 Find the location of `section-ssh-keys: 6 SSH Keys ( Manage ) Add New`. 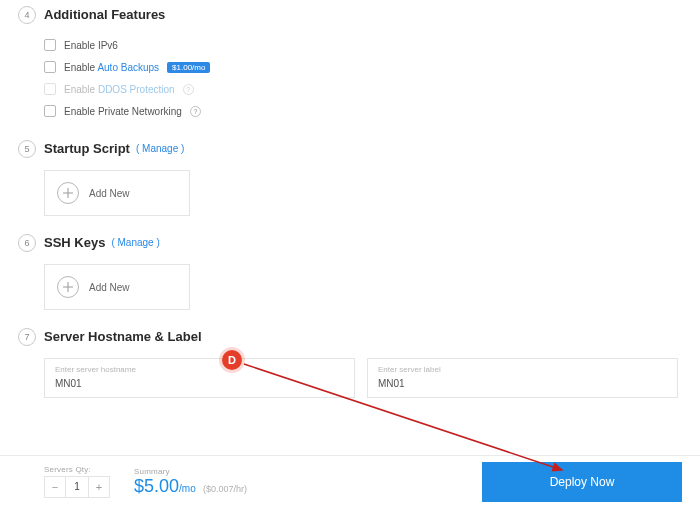

section-ssh-keys: 6 SSH Keys ( Manage ) Add New is located at coordinates (350, 272).